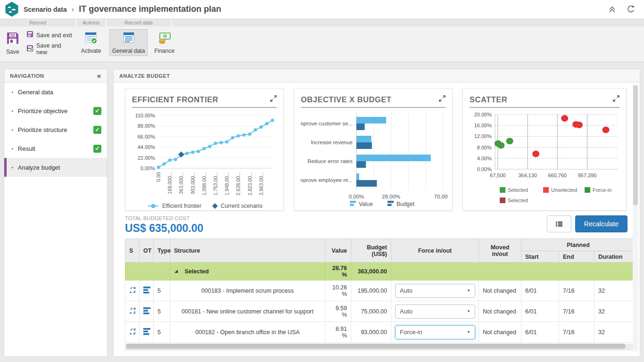 This screenshot has height=362, width=644. What do you see at coordinates (26, 149) in the screenshot?
I see `sidebar-item-label: Result` at bounding box center [26, 149].